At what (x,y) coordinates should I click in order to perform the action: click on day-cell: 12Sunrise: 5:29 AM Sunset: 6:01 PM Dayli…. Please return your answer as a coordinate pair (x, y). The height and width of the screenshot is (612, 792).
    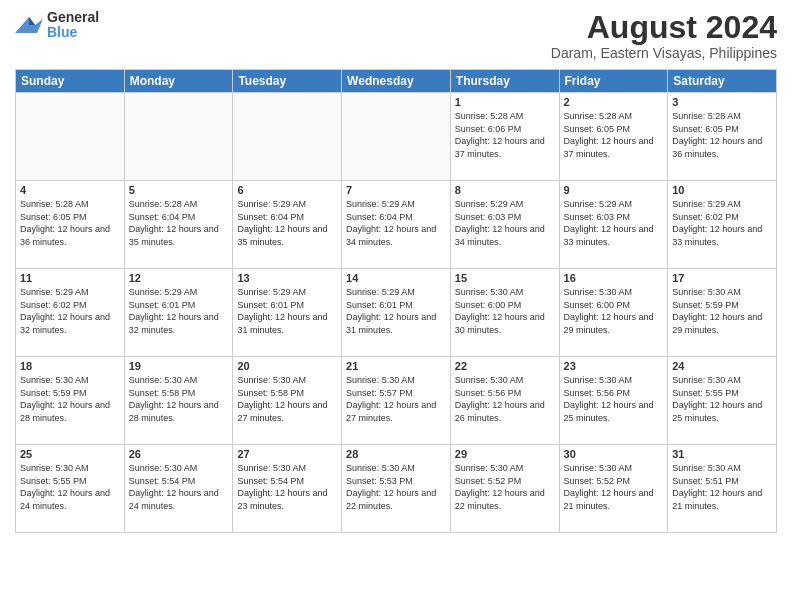
    Looking at the image, I should click on (178, 313).